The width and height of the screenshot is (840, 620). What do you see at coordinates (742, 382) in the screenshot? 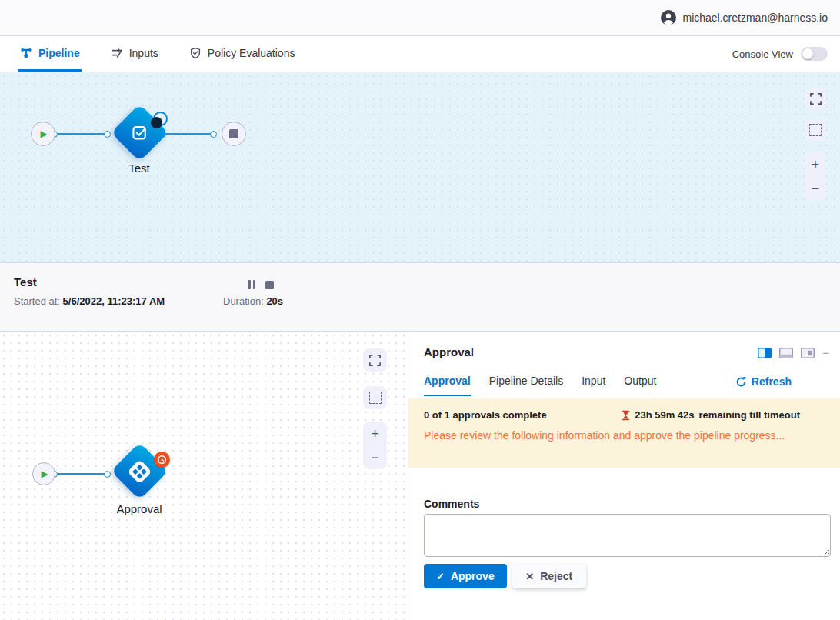
I see `refresh-icon` at bounding box center [742, 382].